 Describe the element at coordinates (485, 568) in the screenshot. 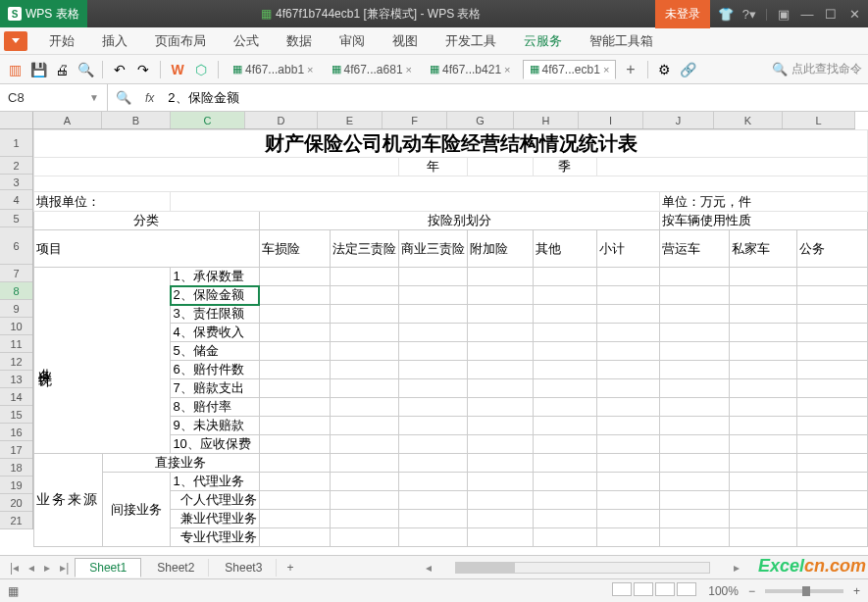

I see `scroll-thumb` at that location.